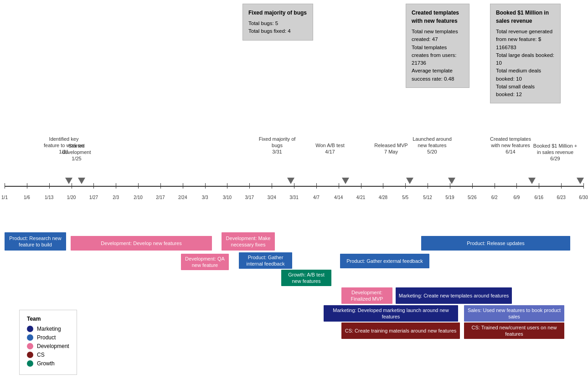 The height and width of the screenshot is (384, 588). I want to click on date-label: 6/23, so click(561, 198).